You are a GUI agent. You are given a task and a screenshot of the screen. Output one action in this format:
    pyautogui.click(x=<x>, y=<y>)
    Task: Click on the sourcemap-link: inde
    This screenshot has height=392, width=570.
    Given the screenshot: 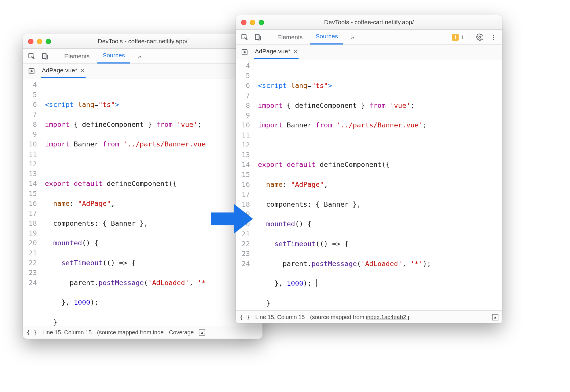 What is the action you would take?
    pyautogui.click(x=158, y=332)
    